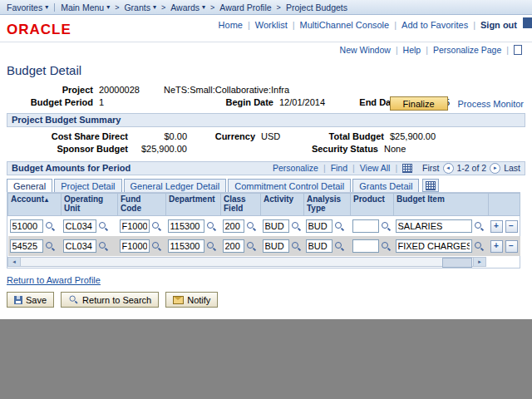 The image size is (532, 399). I want to click on save-button: Save, so click(30, 299).